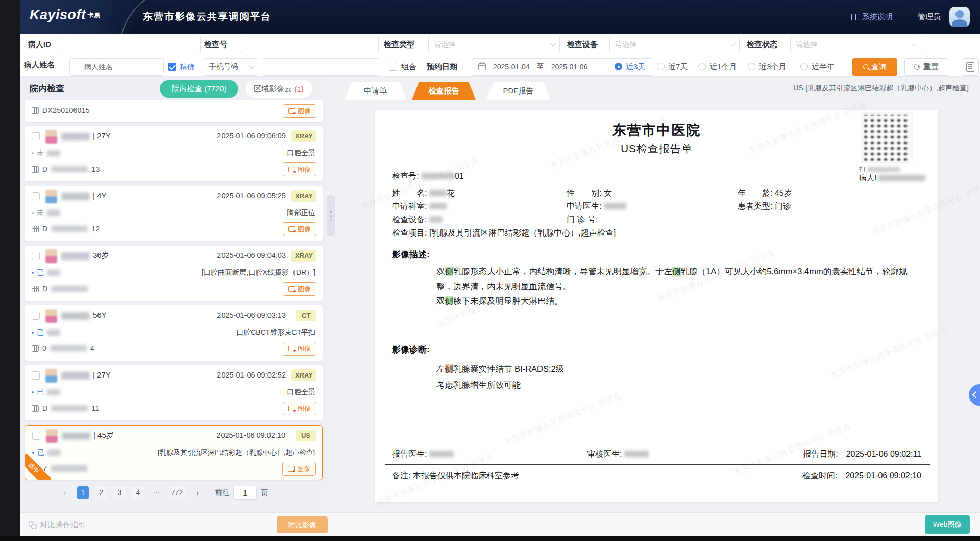 The image size is (980, 541). Describe the element at coordinates (675, 44) in the screenshot. I see `exam-device-select: 请选择` at that location.